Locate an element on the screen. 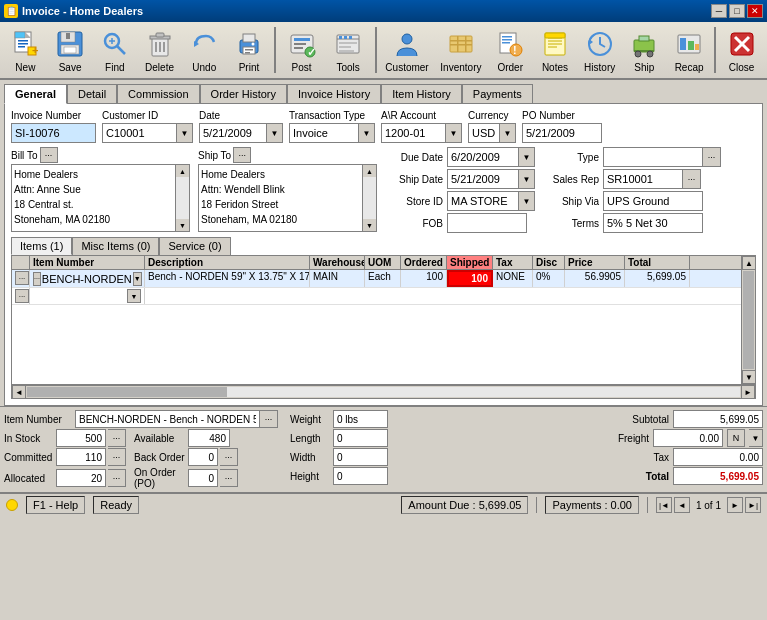  sub-tab-service: Service (0) is located at coordinates (194, 246).